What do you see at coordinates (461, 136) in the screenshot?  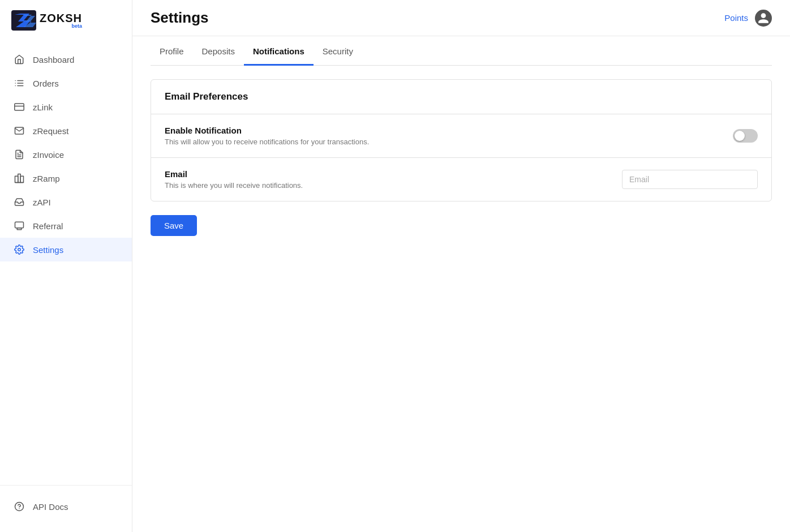 I see `enable-notification-row: Enable Notification This will allow you …` at bounding box center [461, 136].